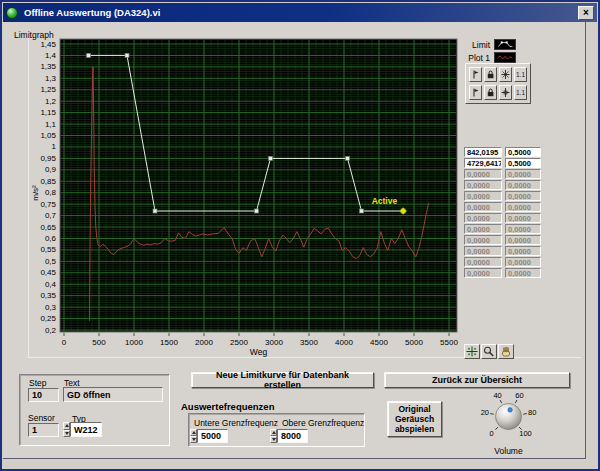 The height and width of the screenshot is (471, 600). I want to click on cursor-pointer-icon, so click(476, 92).